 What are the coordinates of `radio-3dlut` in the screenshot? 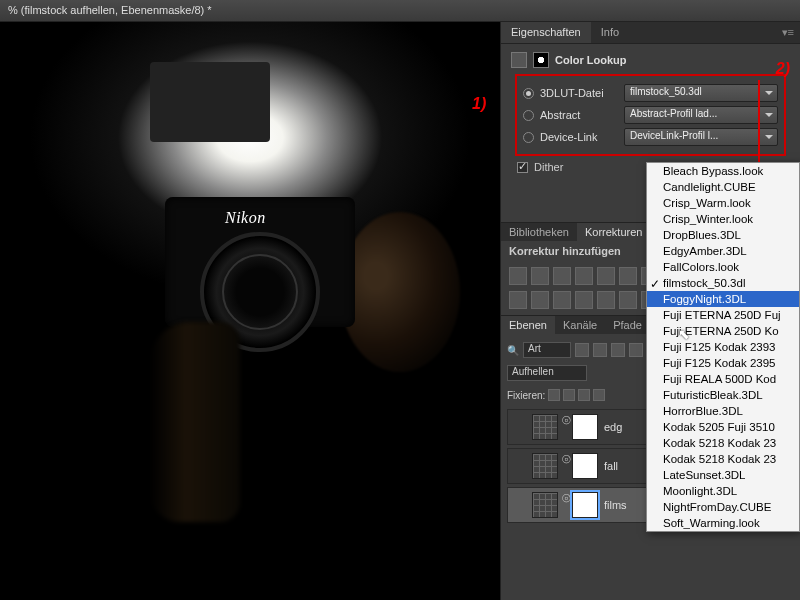 It's located at (528, 94).